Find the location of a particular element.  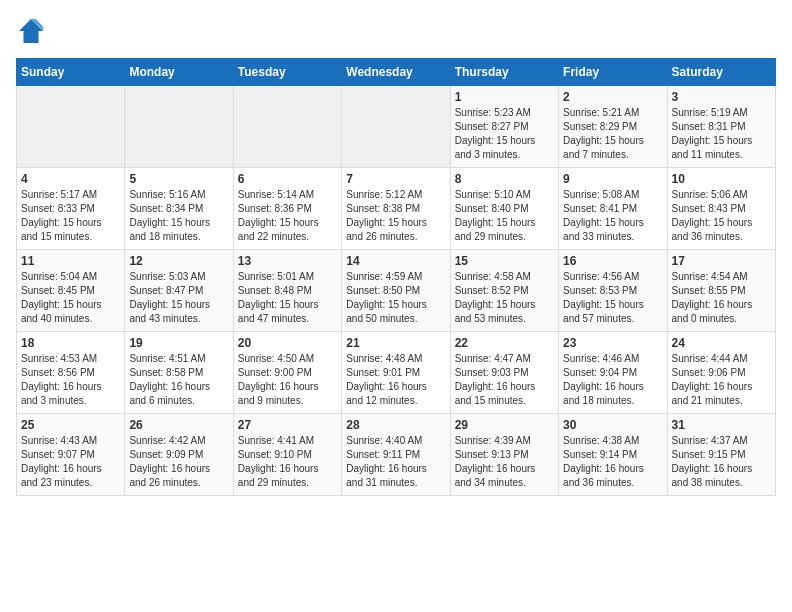

logo is located at coordinates (33, 31).